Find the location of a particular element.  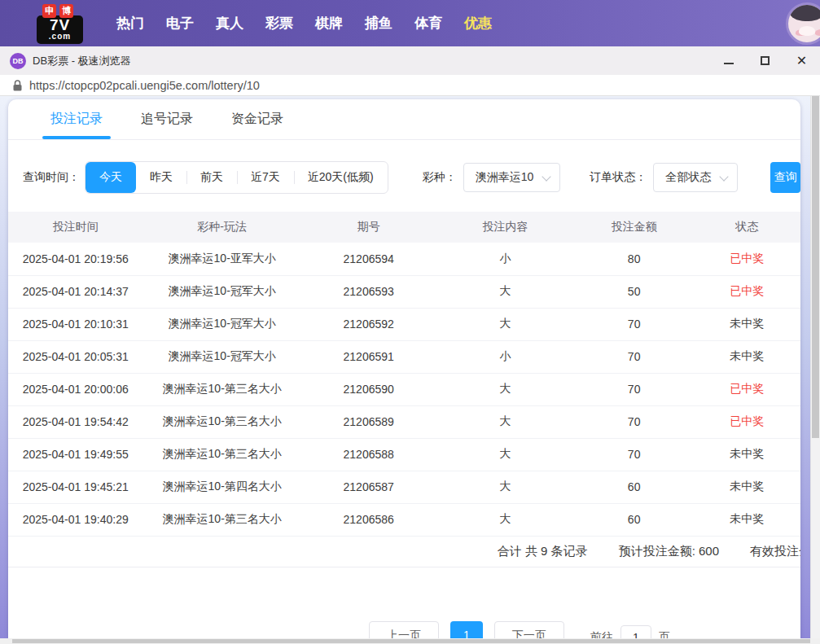

time-option-1: 昨天 is located at coordinates (161, 177).